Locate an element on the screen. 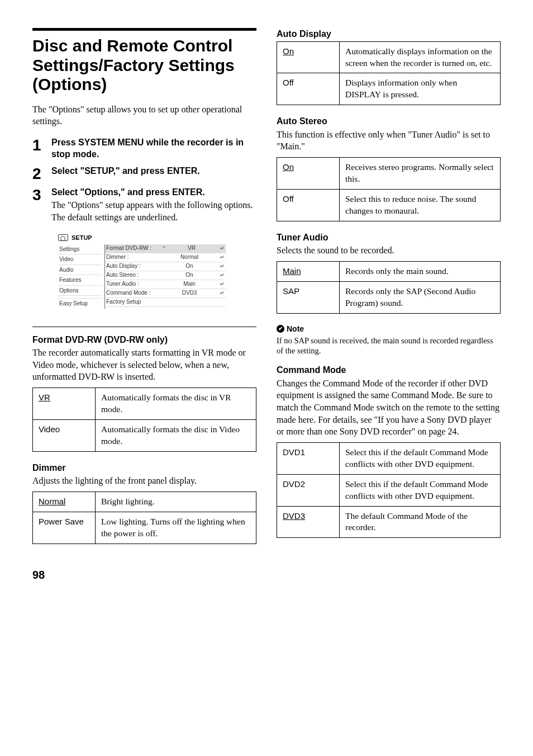 This screenshot has height=756, width=533. step-1: 1 Press SYSTEM MENU while the recorder i… is located at coordinates (144, 149).